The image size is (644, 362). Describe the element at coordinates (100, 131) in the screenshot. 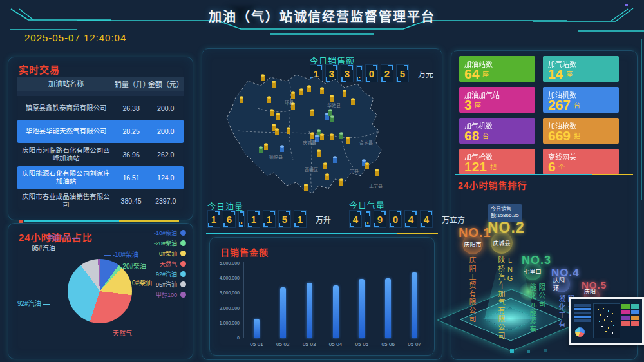

I see `table-row: 华池县华能天然气有限公司28.25200.0` at that location.